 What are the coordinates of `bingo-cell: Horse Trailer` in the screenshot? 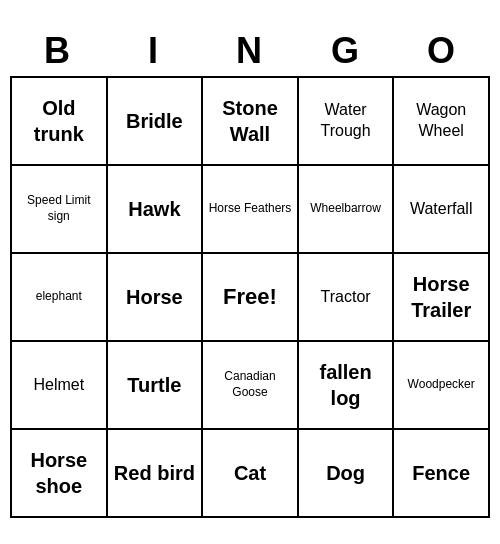 It's located at (442, 298).